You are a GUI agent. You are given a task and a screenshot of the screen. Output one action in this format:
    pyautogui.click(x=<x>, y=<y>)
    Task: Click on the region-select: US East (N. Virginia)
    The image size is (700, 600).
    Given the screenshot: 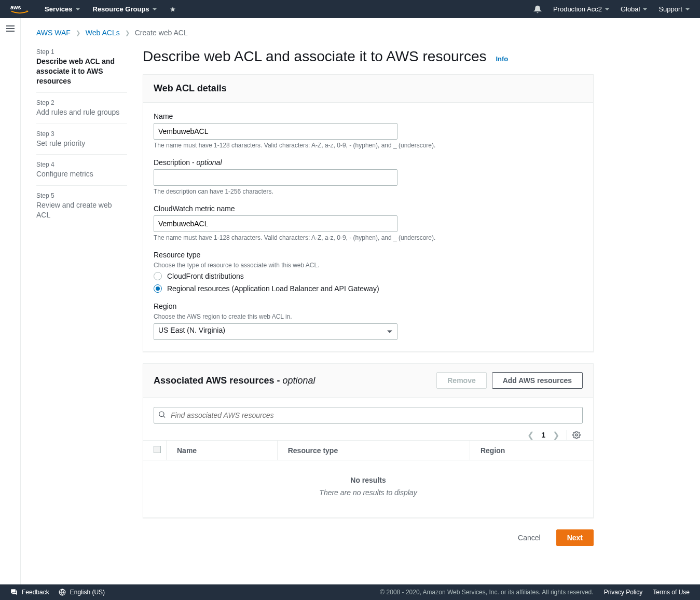 What is the action you would take?
    pyautogui.click(x=276, y=332)
    